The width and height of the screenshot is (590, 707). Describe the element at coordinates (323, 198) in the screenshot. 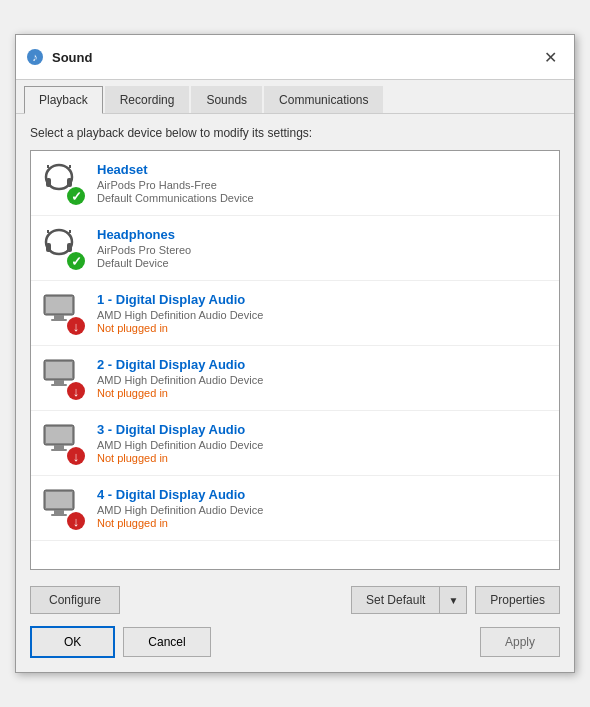

I see `device-status: Default Communications Device` at that location.